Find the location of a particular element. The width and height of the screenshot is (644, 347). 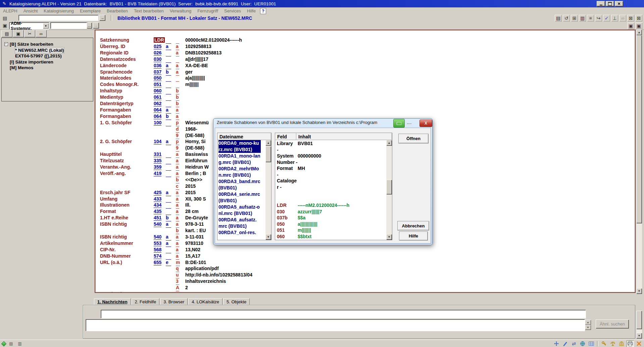

bank-icon is located at coordinates (622, 344).